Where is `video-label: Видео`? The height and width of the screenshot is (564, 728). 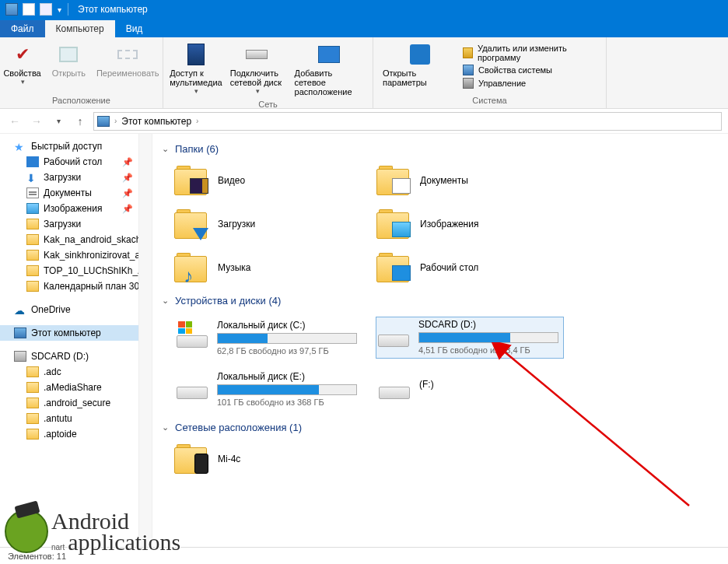 video-label: Видео is located at coordinates (232, 180).